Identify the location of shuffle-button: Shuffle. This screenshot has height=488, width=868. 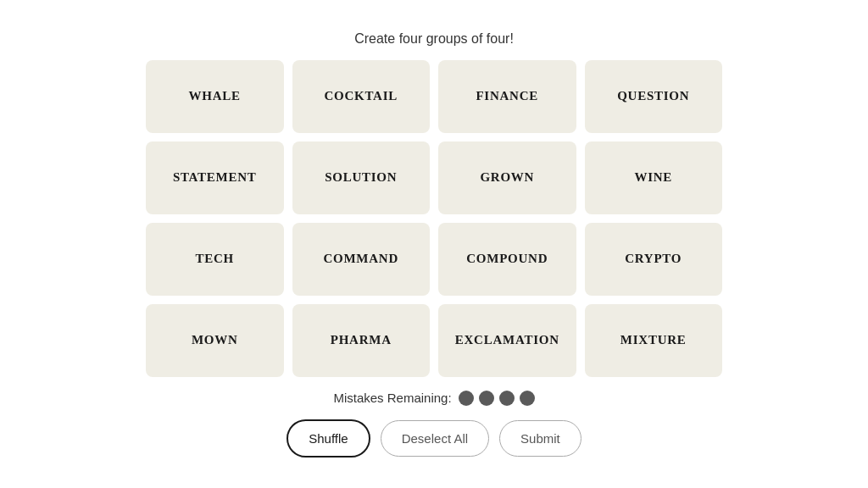
(328, 439).